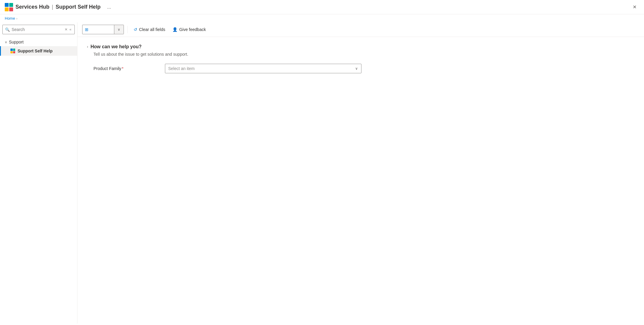  I want to click on clear-all-fields-label: Clear all fields, so click(152, 29).